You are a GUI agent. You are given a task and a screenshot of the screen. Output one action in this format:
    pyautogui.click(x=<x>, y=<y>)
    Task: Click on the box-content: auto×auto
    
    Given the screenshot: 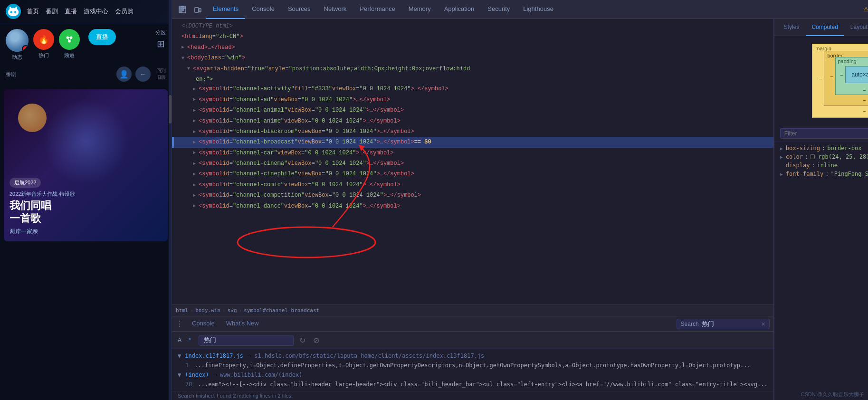 What is the action you would take?
    pyautogui.click(x=857, y=75)
    